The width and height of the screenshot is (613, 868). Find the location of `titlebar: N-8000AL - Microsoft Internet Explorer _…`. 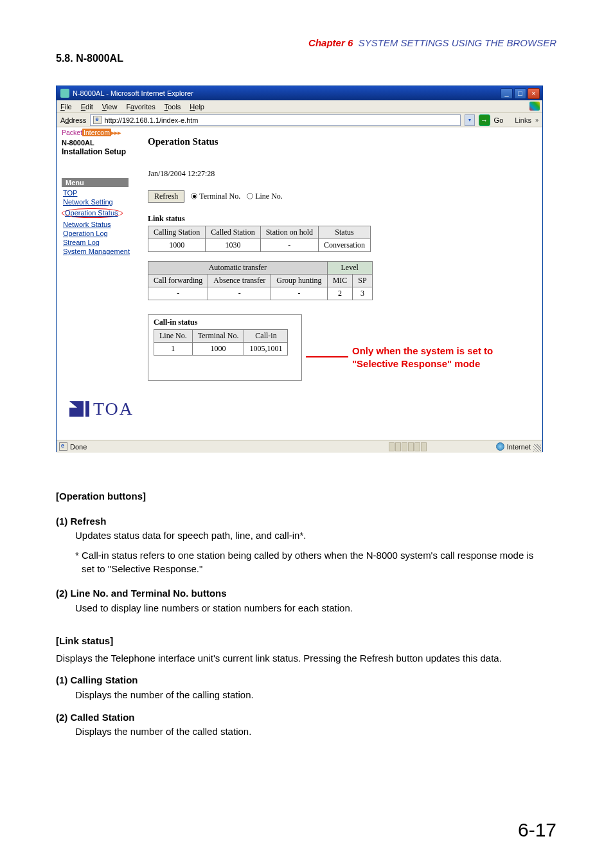

titlebar: N-8000AL - Microsoft Internet Explorer _… is located at coordinates (299, 93).